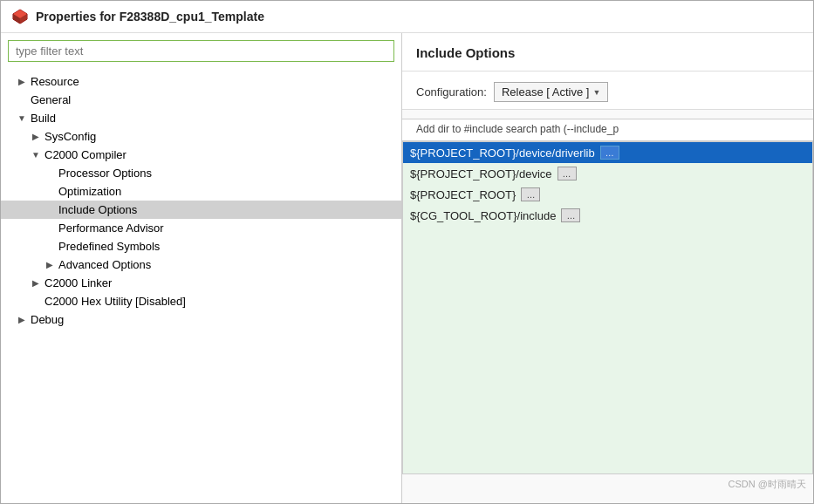  I want to click on title-bar: Properties for F28388D_cpu1_Template, so click(407, 17).